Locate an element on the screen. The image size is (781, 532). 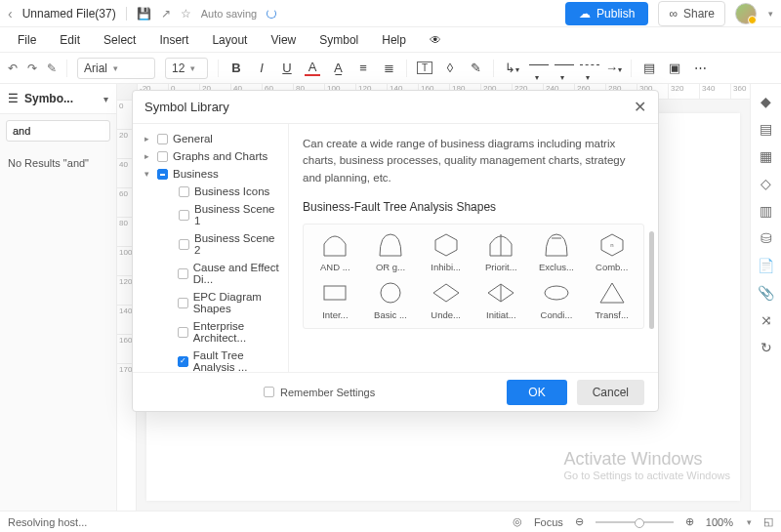
align-center-icon: ≣ is located at coordinates (389, 68).